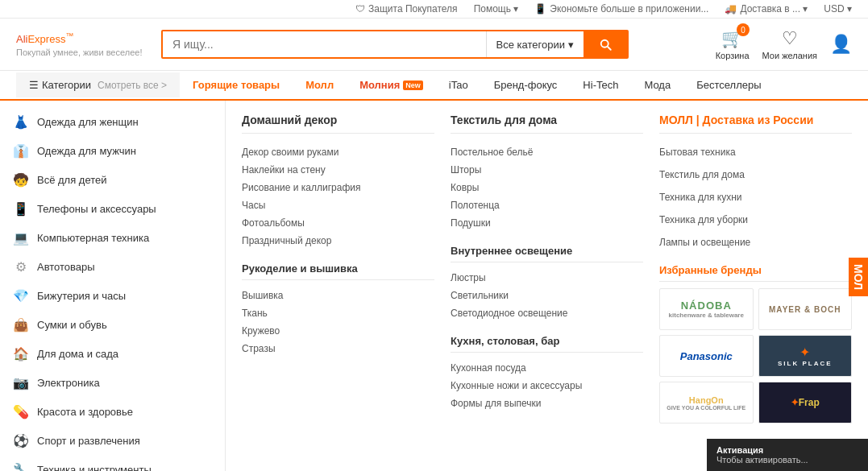 This screenshot has width=868, height=471. Describe the element at coordinates (535, 44) in the screenshot. I see `category-dropdown: Все категории ▾` at that location.